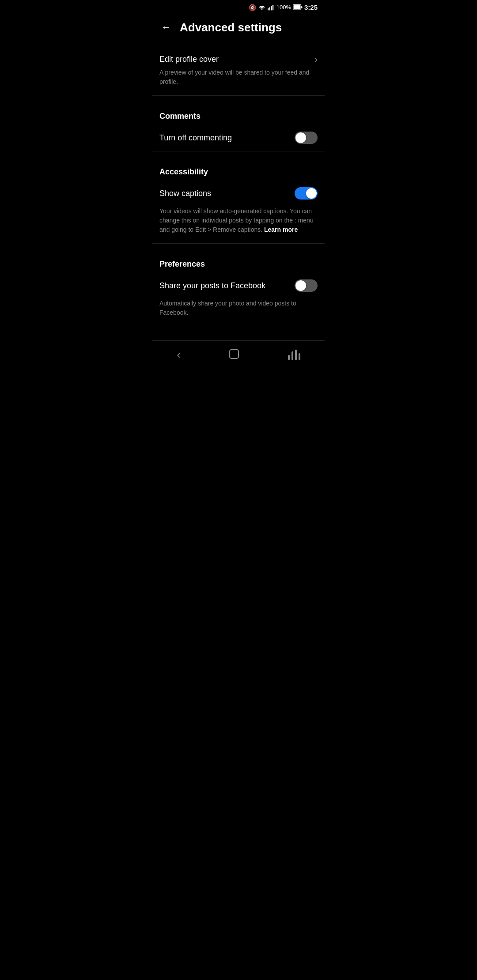 This screenshot has height=980, width=477. Describe the element at coordinates (238, 30) in the screenshot. I see `header: ← Advanced settings` at that location.